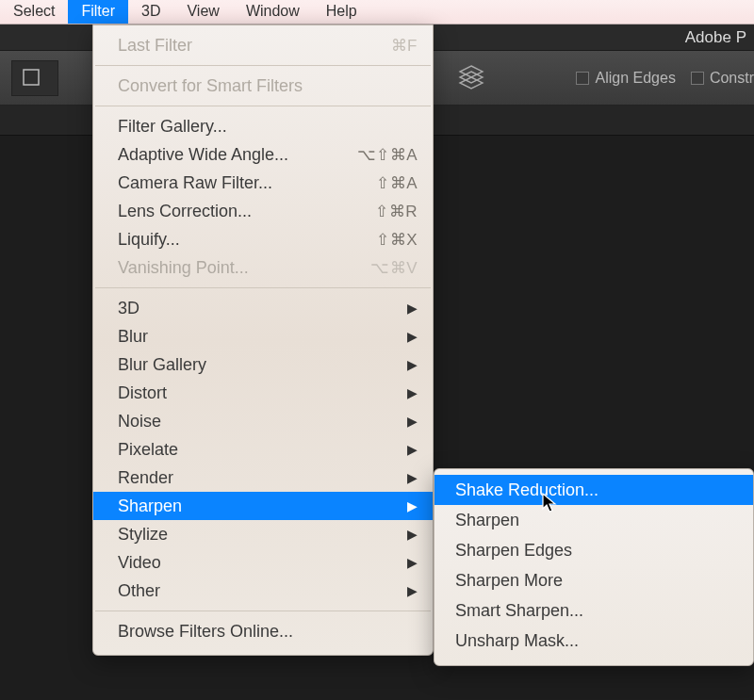  What do you see at coordinates (183, 268) in the screenshot?
I see `menu-item-label: Vanishing Point...` at bounding box center [183, 268].